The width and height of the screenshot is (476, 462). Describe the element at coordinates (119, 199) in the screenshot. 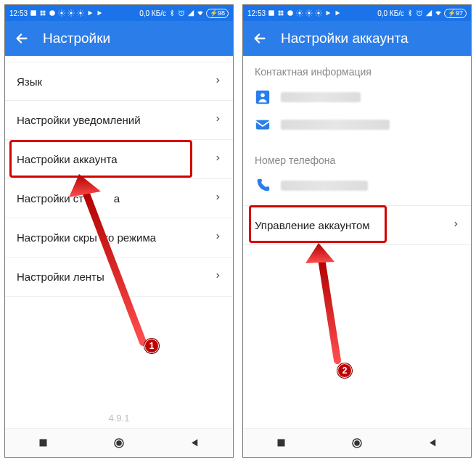

I see `row-status-settings: Настройки ст а` at that location.